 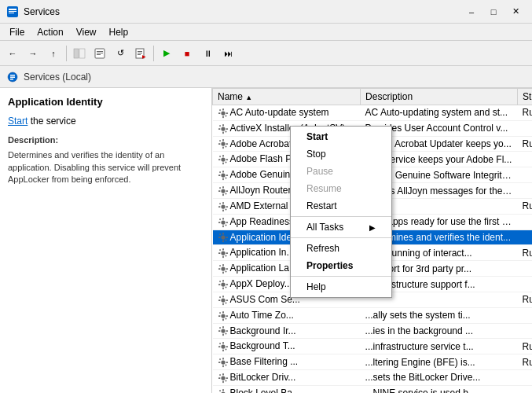 I want to click on menu-item-label: Pause, so click(x=320, y=171).